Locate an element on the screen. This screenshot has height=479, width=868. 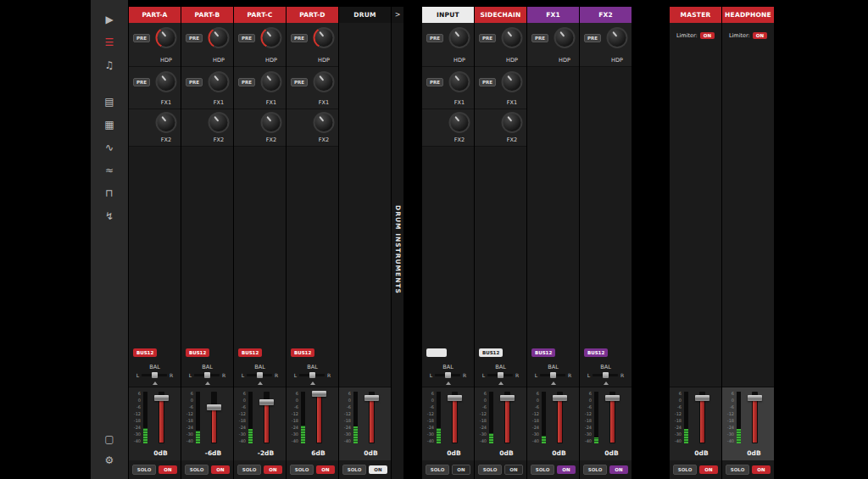
settings-gear-icon: ⚙ is located at coordinates (109, 460).